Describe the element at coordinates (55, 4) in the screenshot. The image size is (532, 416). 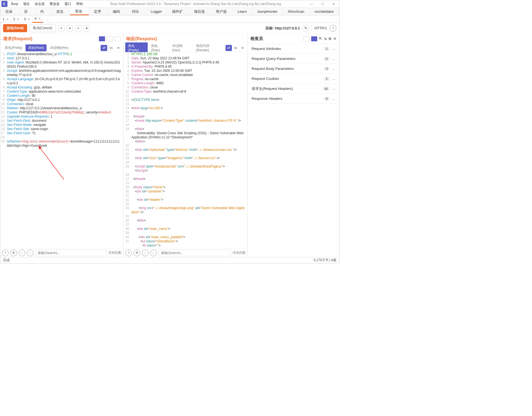
I see `menu-repeater: 重放器` at that location.